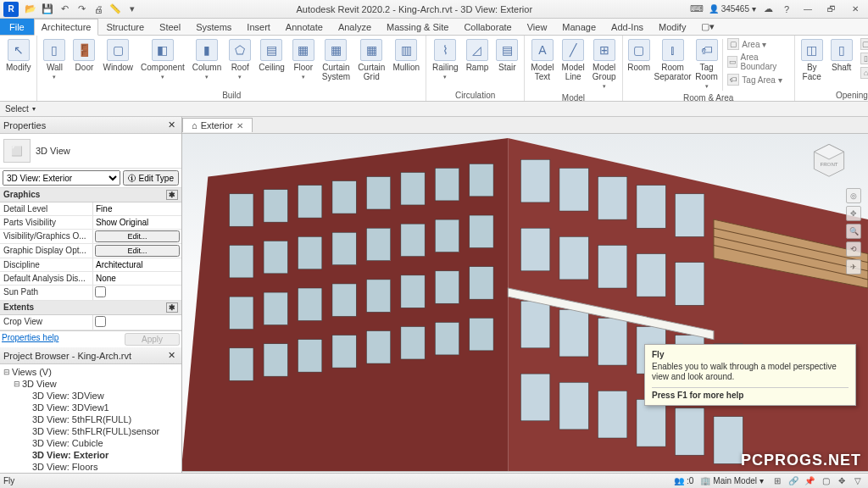  What do you see at coordinates (91, 195) in the screenshot?
I see `prop-category: Graphics✱` at bounding box center [91, 195].